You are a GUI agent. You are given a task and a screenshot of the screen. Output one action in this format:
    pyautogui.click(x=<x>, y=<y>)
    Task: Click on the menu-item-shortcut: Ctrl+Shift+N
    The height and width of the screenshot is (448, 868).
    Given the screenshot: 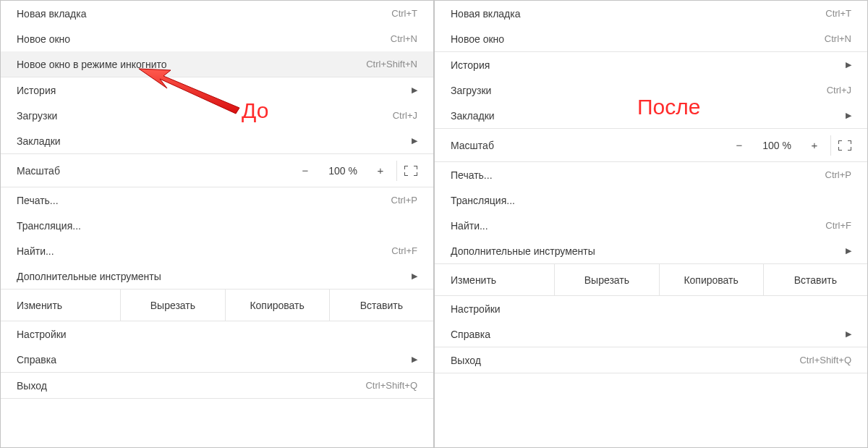 What is the action you would take?
    pyautogui.click(x=392, y=64)
    